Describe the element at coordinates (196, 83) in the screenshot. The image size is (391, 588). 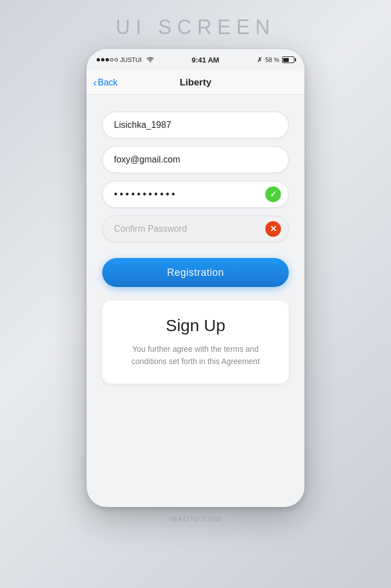
I see `nav-bar: ‹ Back Liberty` at that location.